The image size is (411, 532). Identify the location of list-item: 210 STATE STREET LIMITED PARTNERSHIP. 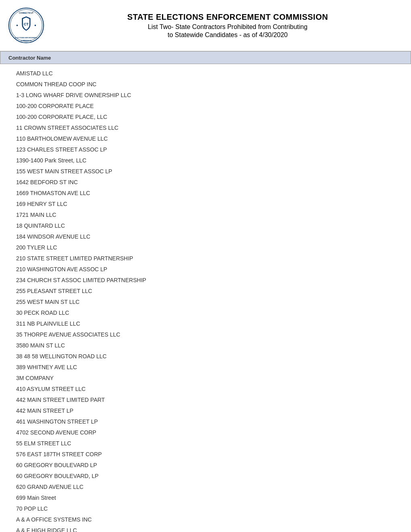
(206, 259).